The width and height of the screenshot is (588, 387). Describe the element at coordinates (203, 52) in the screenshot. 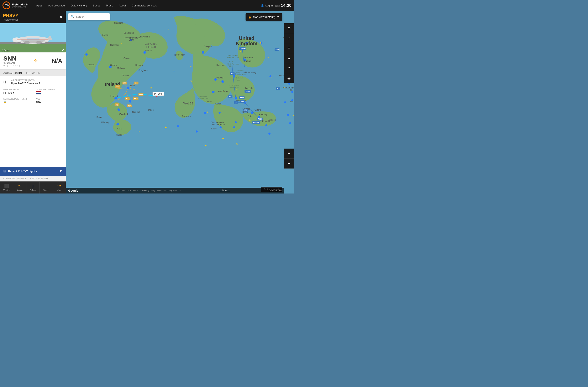

I see `pin-glasgow` at that location.